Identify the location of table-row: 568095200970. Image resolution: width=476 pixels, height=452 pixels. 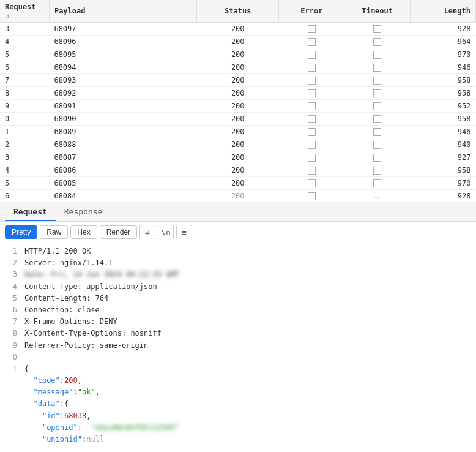
(238, 55).